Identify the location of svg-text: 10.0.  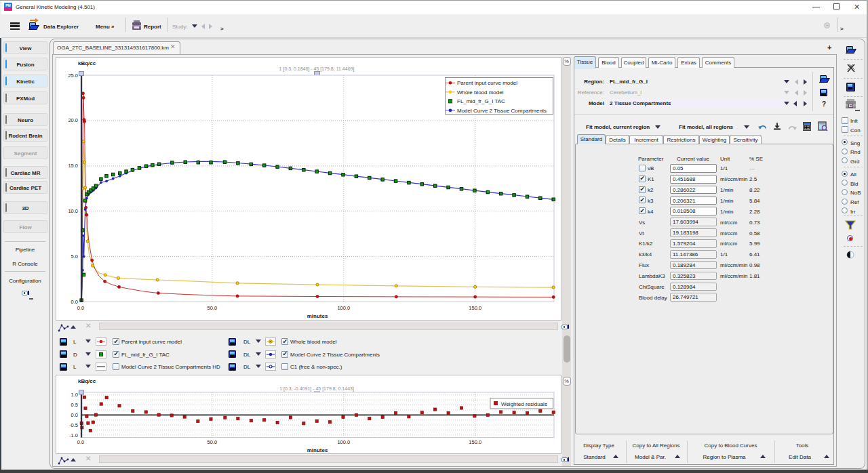
(73, 211).